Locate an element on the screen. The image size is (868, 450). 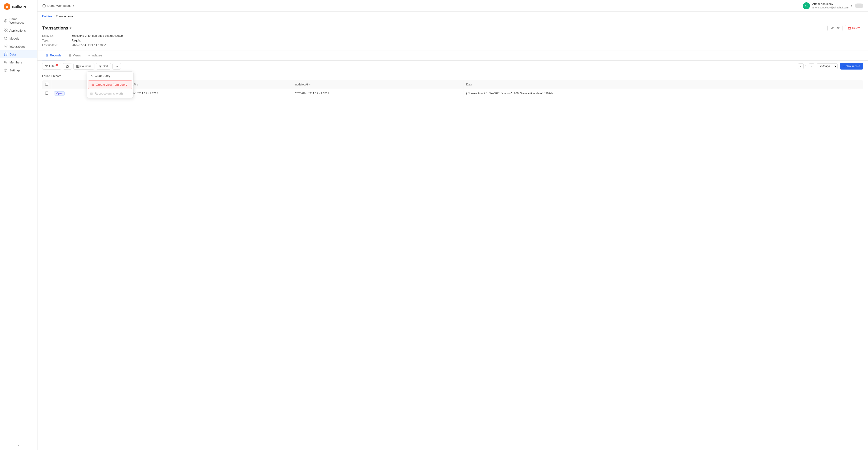
tab-views: ⊟ Views is located at coordinates (75, 56).